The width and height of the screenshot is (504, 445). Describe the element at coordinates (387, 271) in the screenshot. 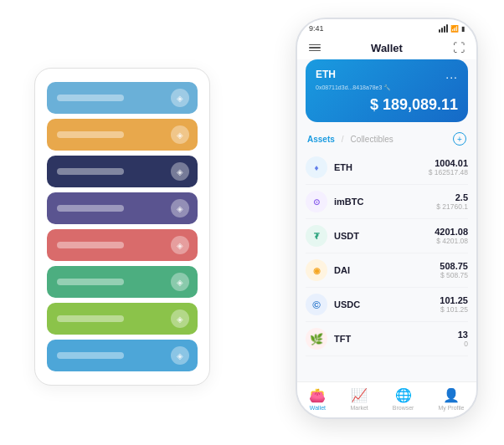

I see `asset-row-dai: ◉ DAI 508.75 $ 508.75` at that location.